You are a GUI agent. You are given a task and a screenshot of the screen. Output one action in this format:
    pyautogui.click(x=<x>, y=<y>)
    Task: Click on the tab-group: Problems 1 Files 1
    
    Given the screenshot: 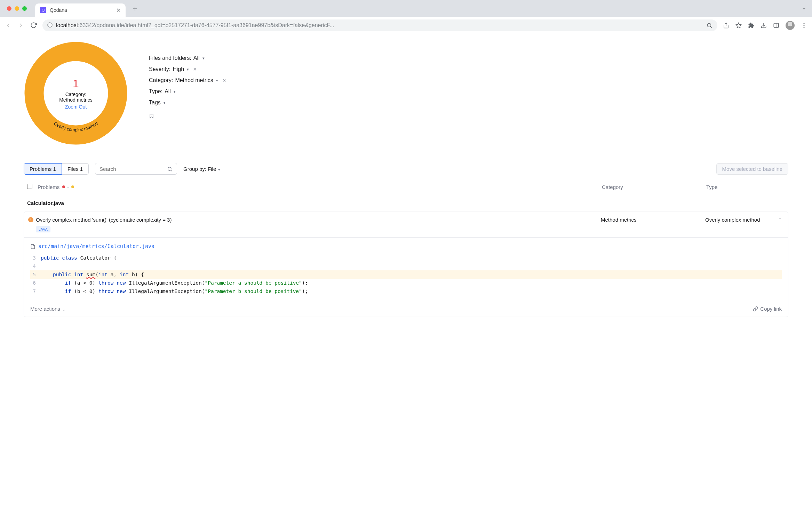 What is the action you would take?
    pyautogui.click(x=56, y=169)
    